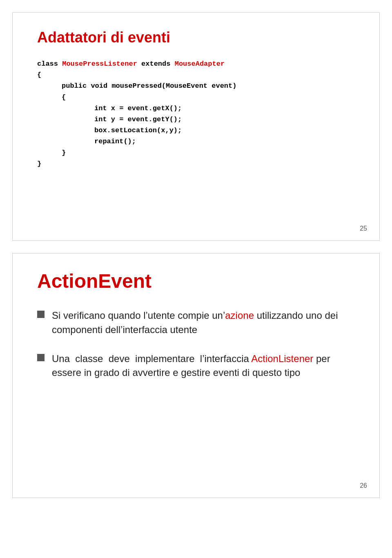 The image size is (392, 558). Describe the element at coordinates (203, 323) in the screenshot. I see `bullet-text-1: Si verificano quando l’utente compie un’…` at that location.